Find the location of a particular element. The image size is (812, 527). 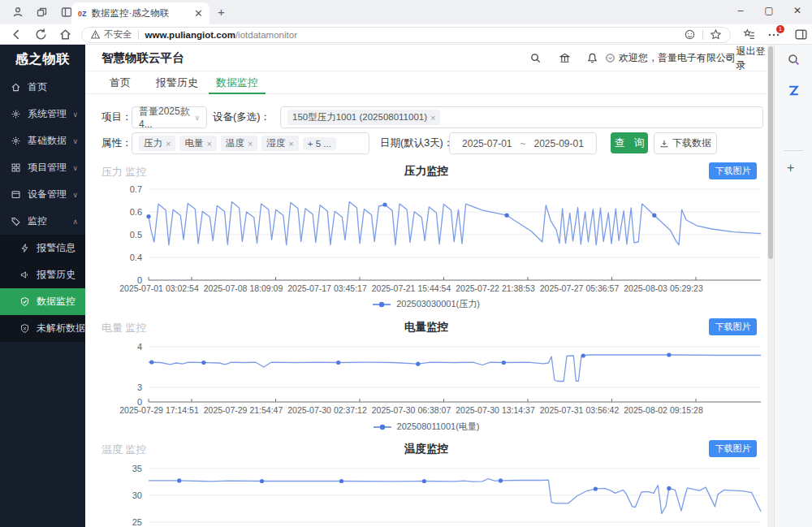

sidebar-item-label: 系统管理 is located at coordinates (47, 114).